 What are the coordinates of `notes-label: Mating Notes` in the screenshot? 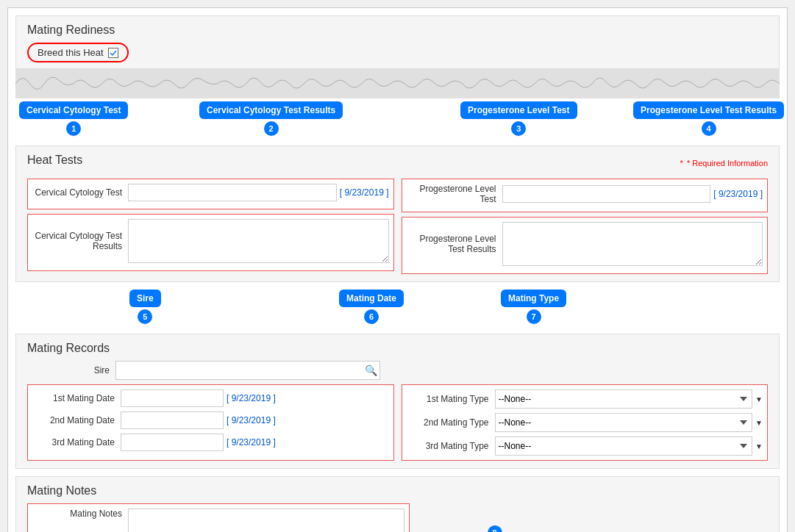 It's located at (80, 514).